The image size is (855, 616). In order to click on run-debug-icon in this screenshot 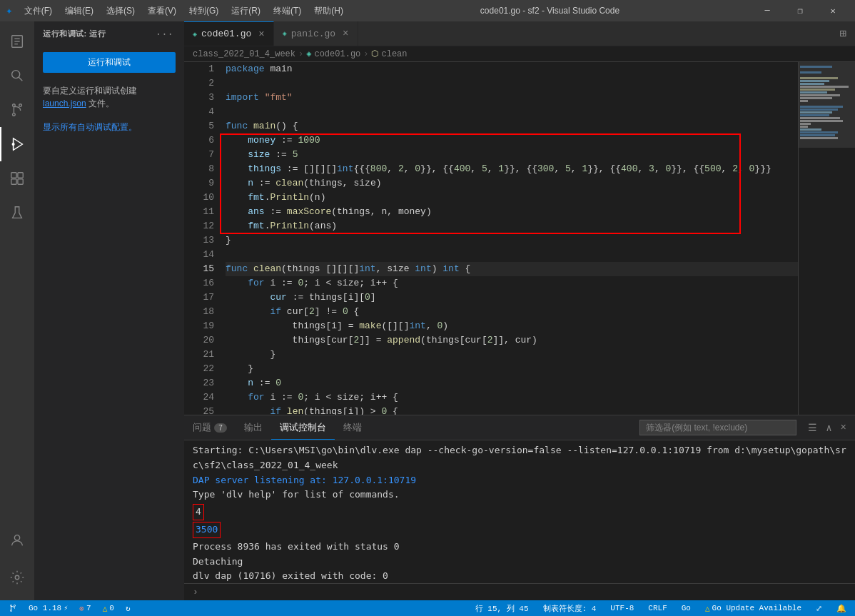, I will do `click(17, 144)`.